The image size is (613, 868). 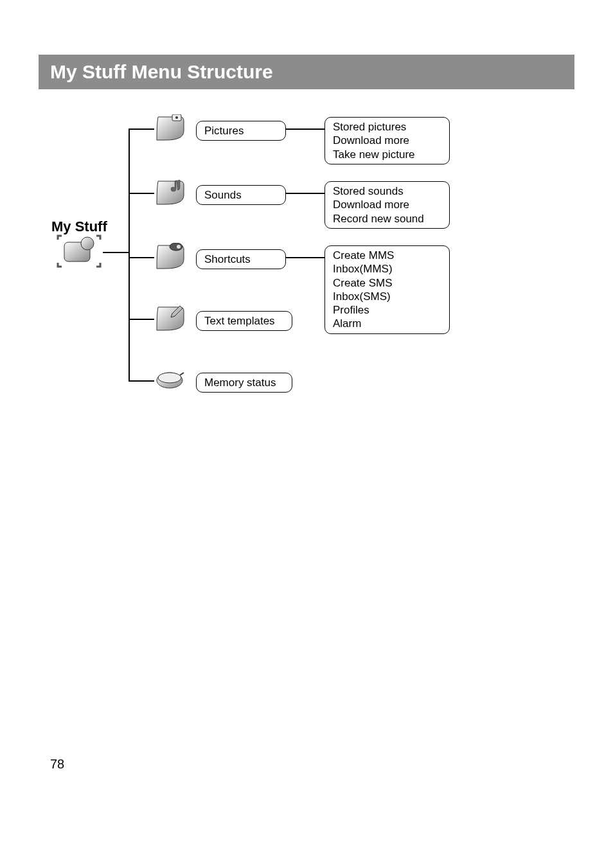 What do you see at coordinates (170, 130) in the screenshot?
I see `pictures-icon` at bounding box center [170, 130].